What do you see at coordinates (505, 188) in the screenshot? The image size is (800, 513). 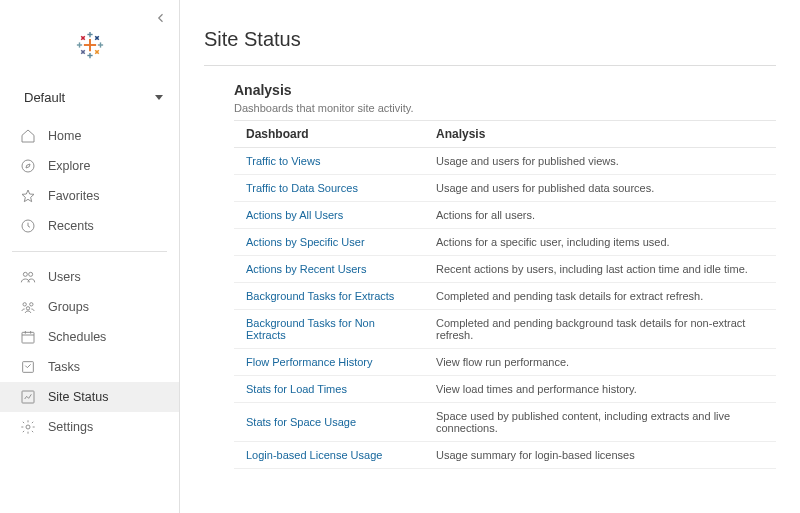 I see `table-row: Traffic to Data SourcesUsage and users f…` at bounding box center [505, 188].